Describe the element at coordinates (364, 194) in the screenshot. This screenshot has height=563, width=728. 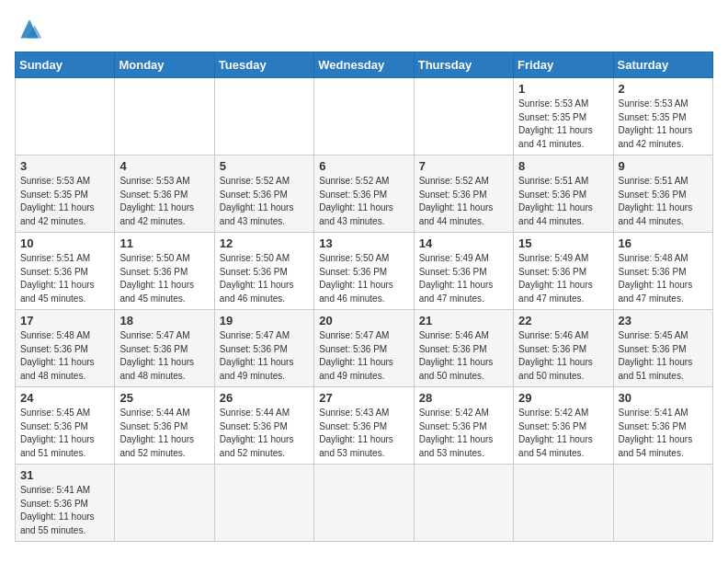
I see `calendar-cell: 6Sunrise: 5:52 AM Sunset: 5:36 PM Daylig…` at that location.